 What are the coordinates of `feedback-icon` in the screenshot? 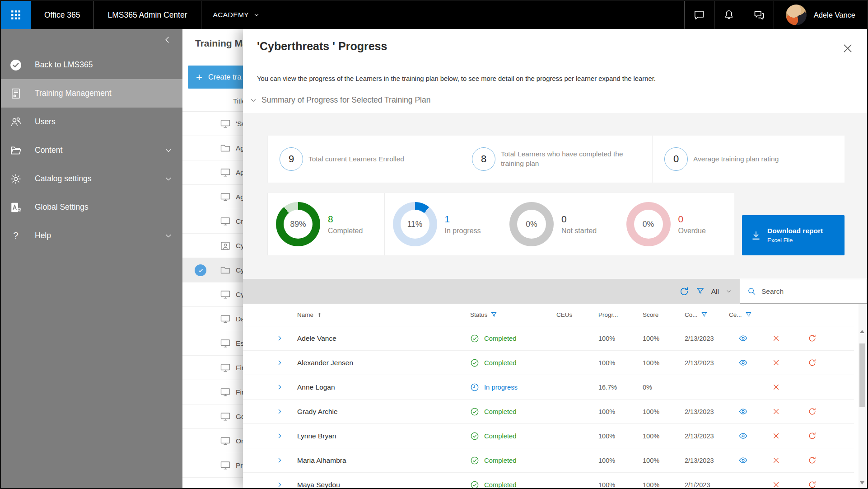 It's located at (759, 15).